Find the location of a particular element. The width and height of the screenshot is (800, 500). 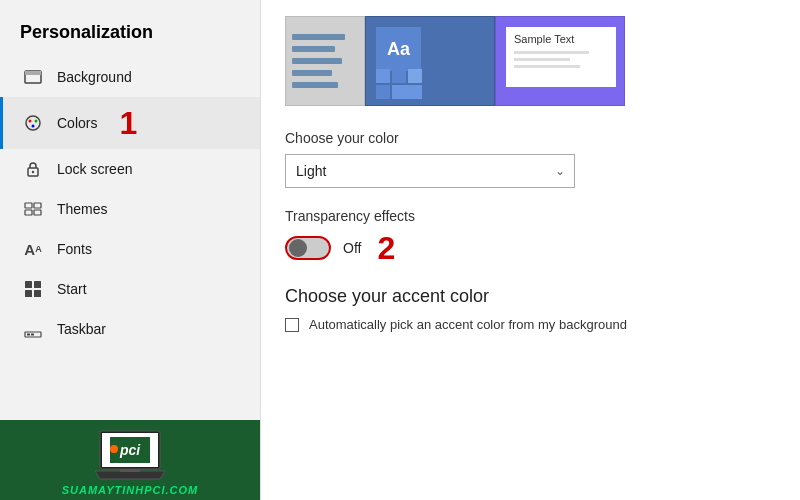

auto-pick-checkbox is located at coordinates (292, 325).